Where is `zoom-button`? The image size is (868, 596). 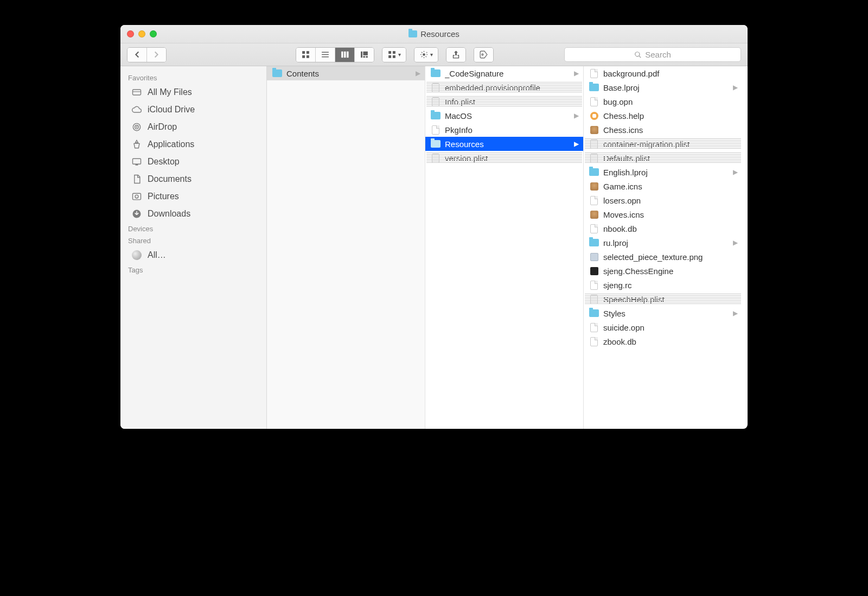 zoom-button is located at coordinates (153, 34).